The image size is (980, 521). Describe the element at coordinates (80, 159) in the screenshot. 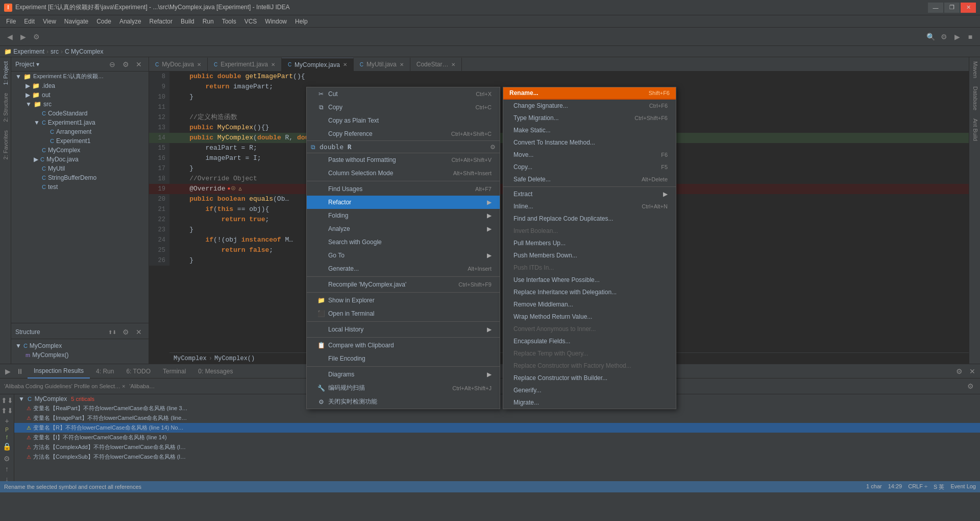

I see `tree-mydoc: ▶ C MyDoc.java` at that location.